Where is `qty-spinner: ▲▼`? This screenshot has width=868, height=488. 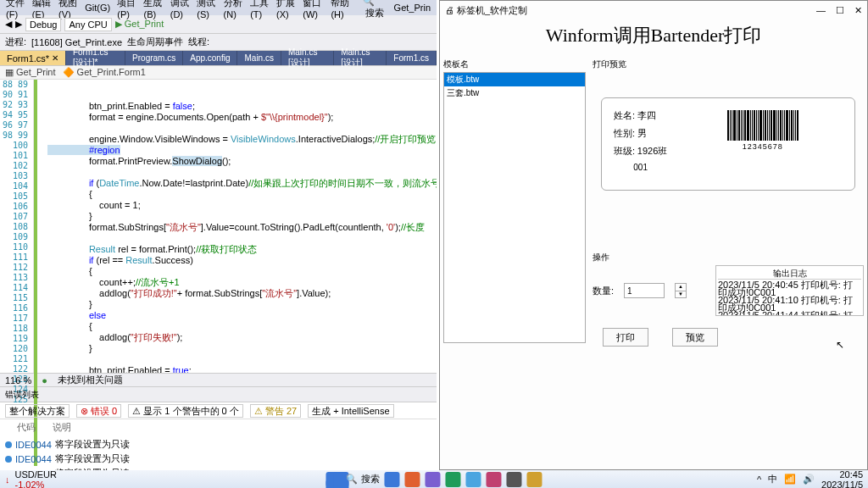
qty-spinner: ▲▼ is located at coordinates (681, 291).